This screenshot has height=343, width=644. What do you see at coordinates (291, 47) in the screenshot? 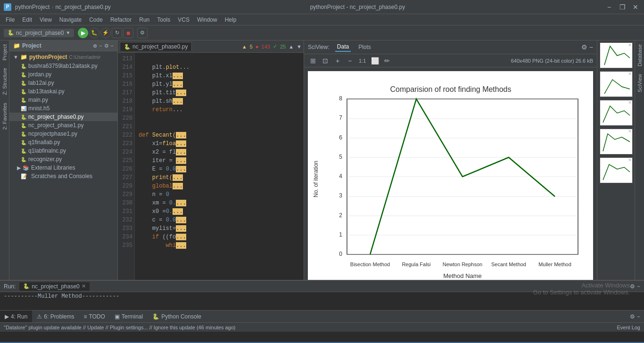
I see `nav-up-icon: ▲` at bounding box center [291, 47].